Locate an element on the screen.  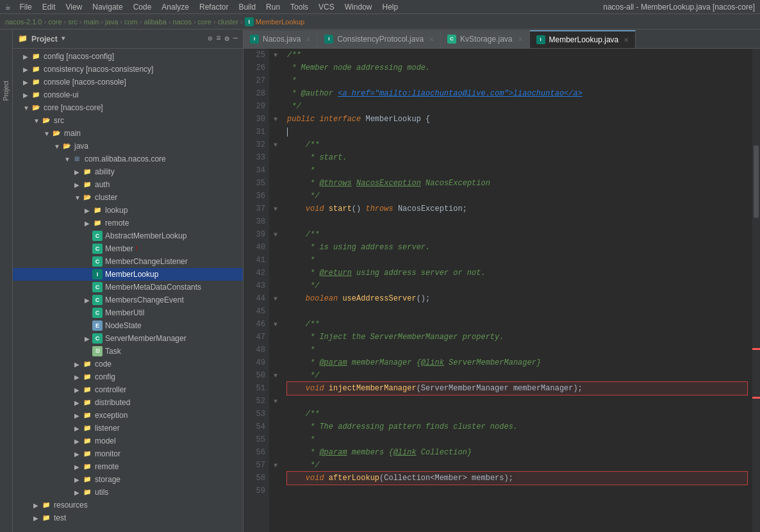
tree-item-storage: ▶ 📁 storage is located at coordinates (128, 479).